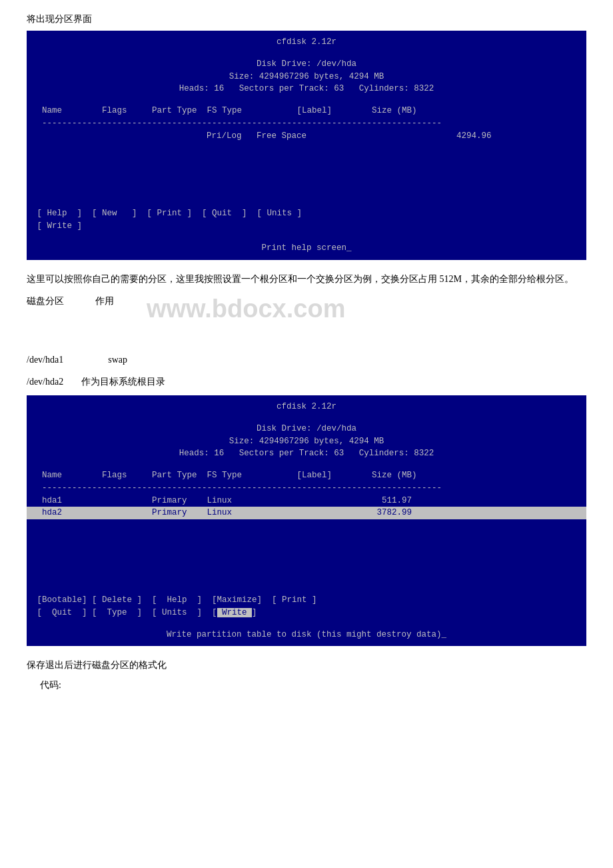 The image size is (613, 868). What do you see at coordinates (246, 309) in the screenshot?
I see `watermark: www.bdocx.com` at bounding box center [246, 309].